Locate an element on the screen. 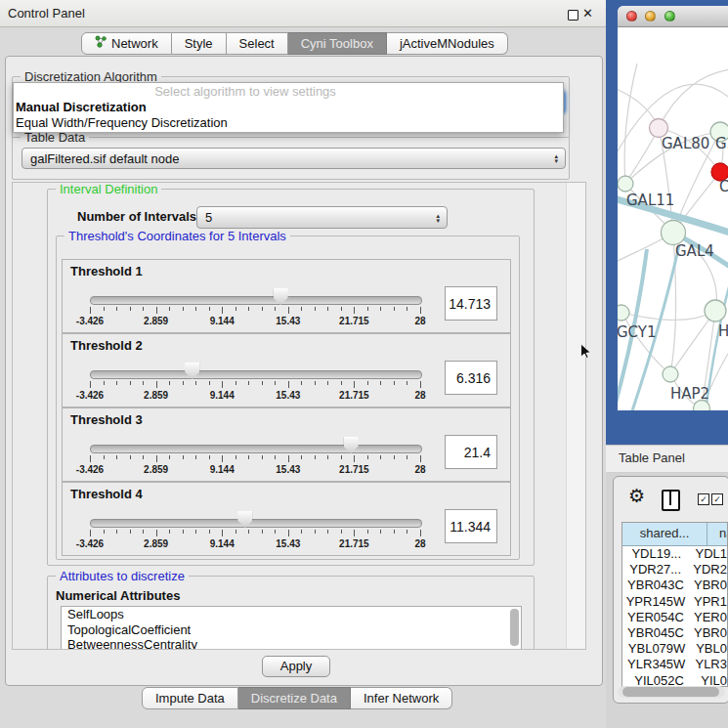  threshold-value-input: 11.344 is located at coordinates (471, 526).